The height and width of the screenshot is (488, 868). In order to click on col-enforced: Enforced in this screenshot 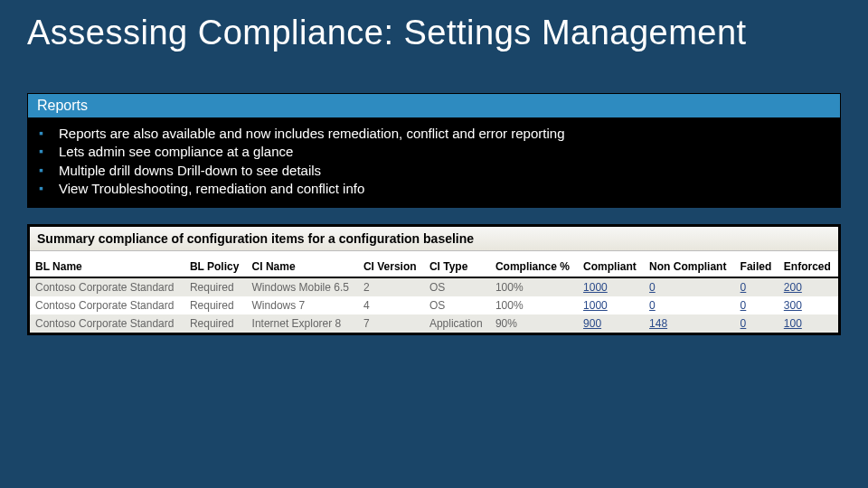, I will do `click(808, 264)`.